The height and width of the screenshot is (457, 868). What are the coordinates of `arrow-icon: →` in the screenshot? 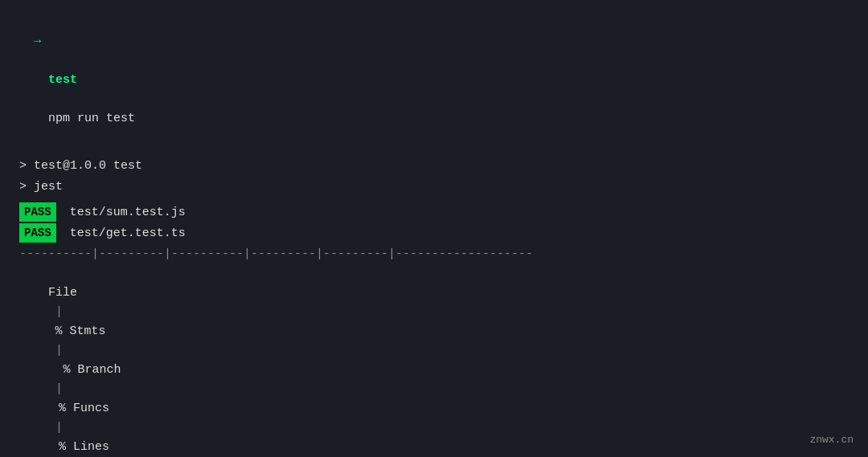 It's located at (37, 42).